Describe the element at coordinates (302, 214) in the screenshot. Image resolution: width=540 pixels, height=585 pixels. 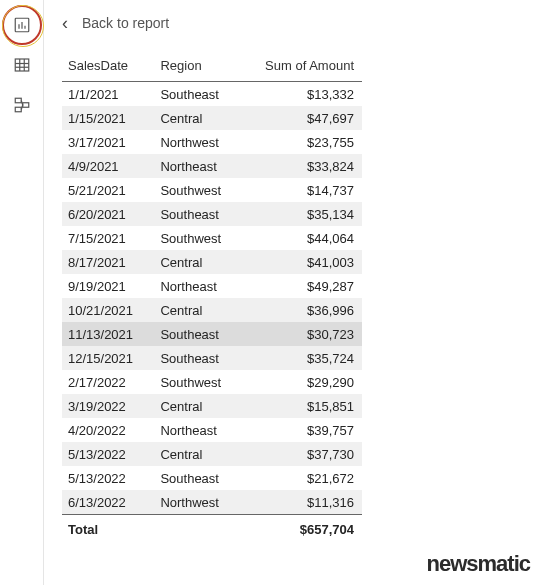
I see `cell-amount: $35,134` at that location.